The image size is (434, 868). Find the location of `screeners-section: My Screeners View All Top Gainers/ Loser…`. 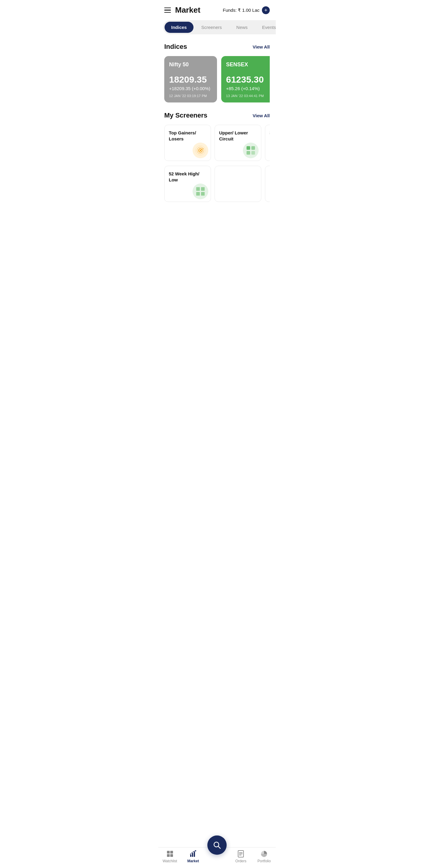

screeners-section: My Screeners View All Top Gainers/ Loser… is located at coordinates (217, 156).